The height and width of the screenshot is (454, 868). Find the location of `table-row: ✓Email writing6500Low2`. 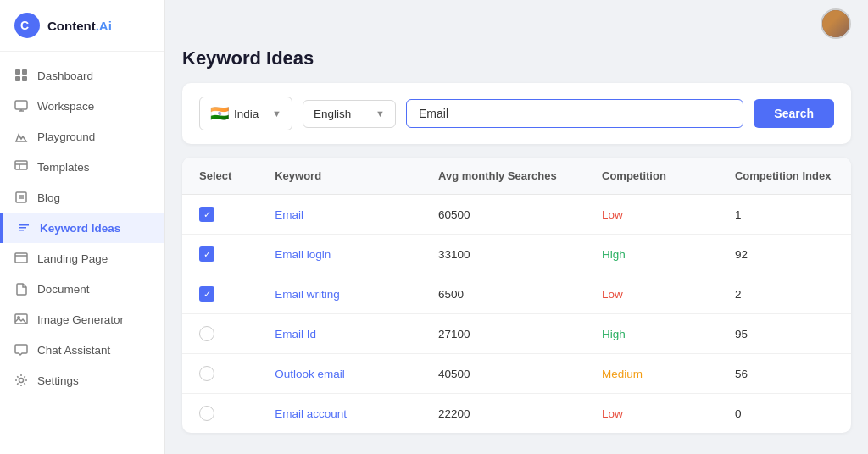

table-row: ✓Email writing6500Low2 is located at coordinates (517, 295).